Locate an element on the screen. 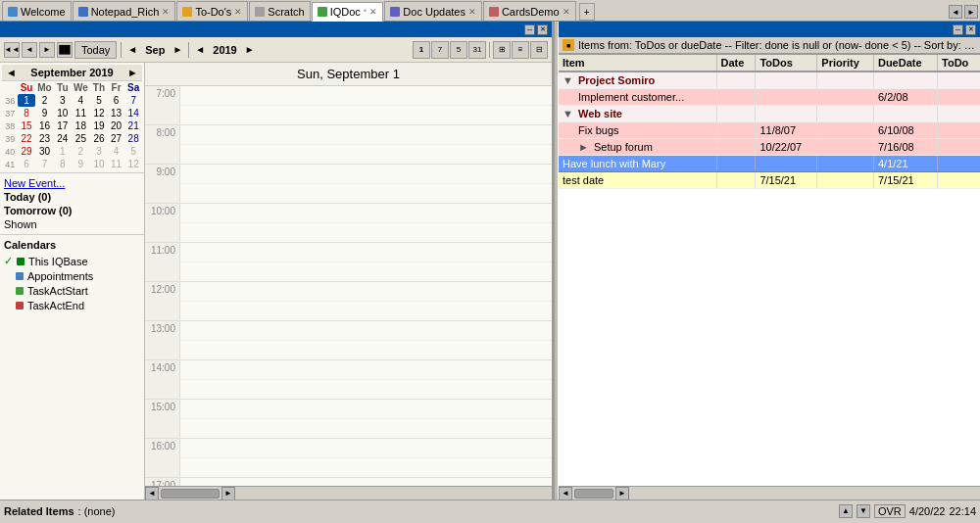 This screenshot has height=523, width=980. row-toggle: ► is located at coordinates (584, 147).